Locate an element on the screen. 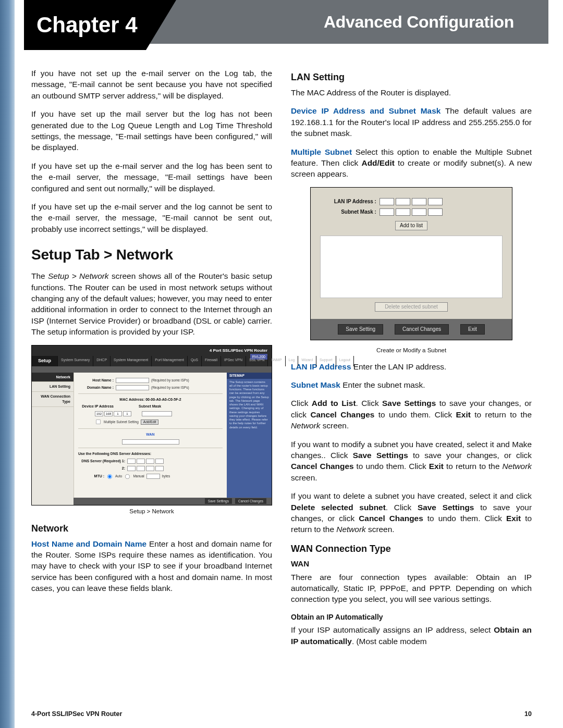  exit-button: Exit is located at coordinates (472, 329).